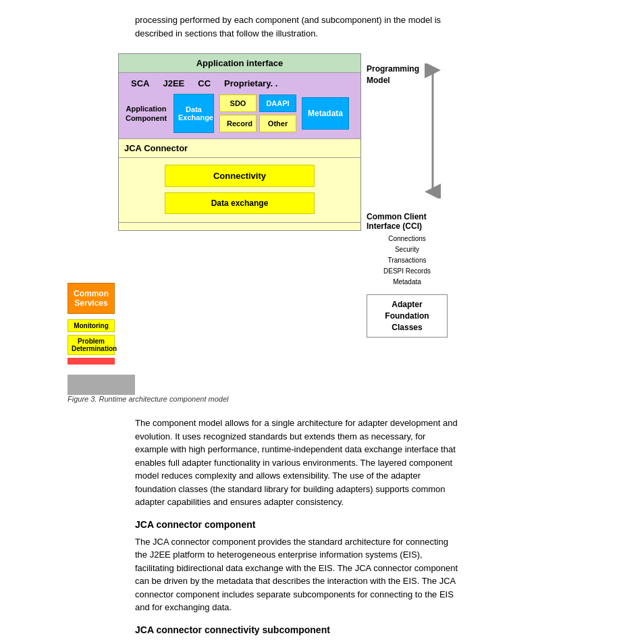 This screenshot has height=644, width=644. I want to click on body-paragraph-3: The connectivity subcomponent of the JCA…, so click(297, 643).